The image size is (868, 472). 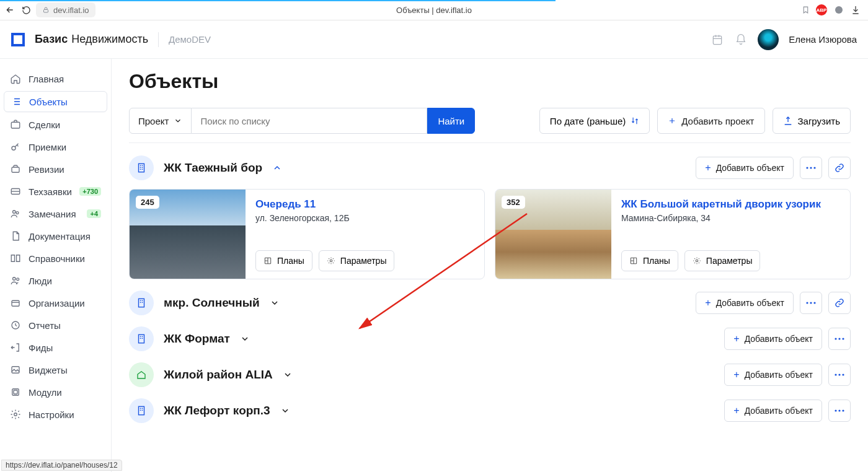 What do you see at coordinates (490, 303) in the screenshot?
I see `group-header: мкр. Солнечный +Добавить объект` at bounding box center [490, 303].